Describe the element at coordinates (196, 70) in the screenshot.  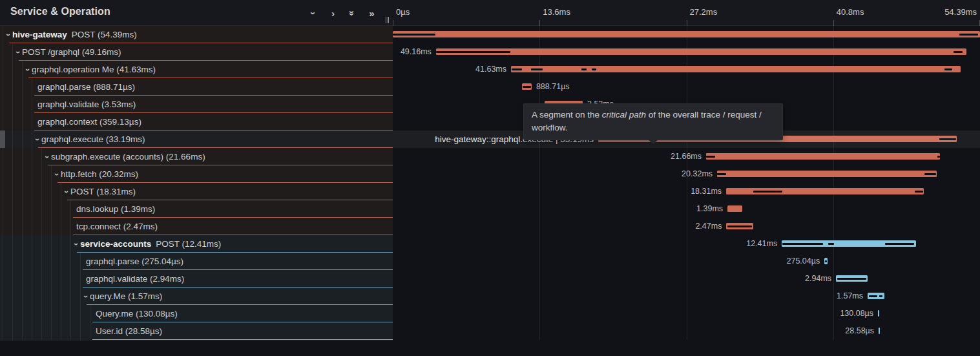
I see `span-tree-item: ›graphql.operation Me (41.63ms)` at that location.